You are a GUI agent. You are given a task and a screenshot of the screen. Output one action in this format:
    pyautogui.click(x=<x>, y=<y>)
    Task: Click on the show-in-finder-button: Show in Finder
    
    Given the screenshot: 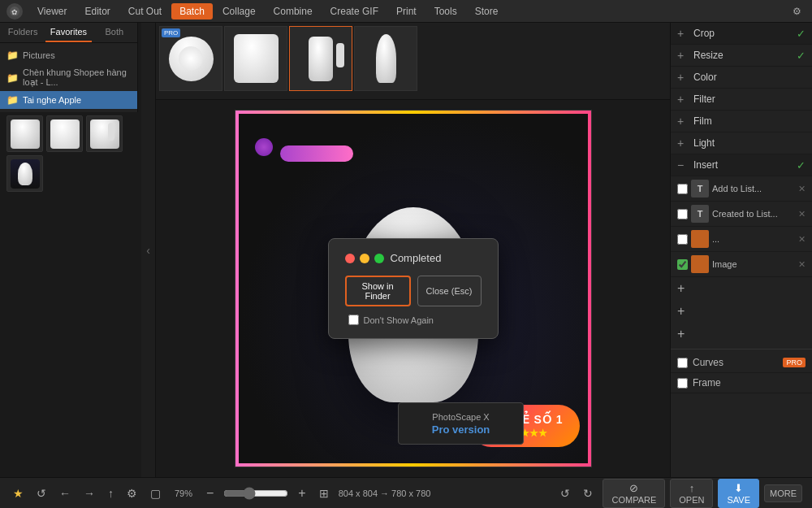 What is the action you would take?
    pyautogui.click(x=378, y=291)
    